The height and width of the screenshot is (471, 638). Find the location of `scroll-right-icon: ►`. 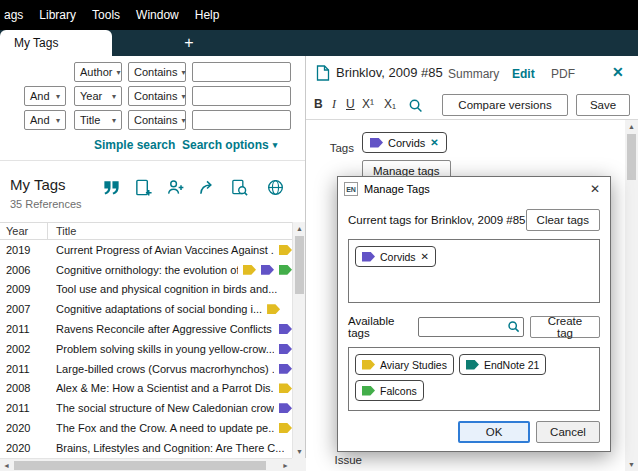

scroll-right-icon: ► is located at coordinates (286, 465).